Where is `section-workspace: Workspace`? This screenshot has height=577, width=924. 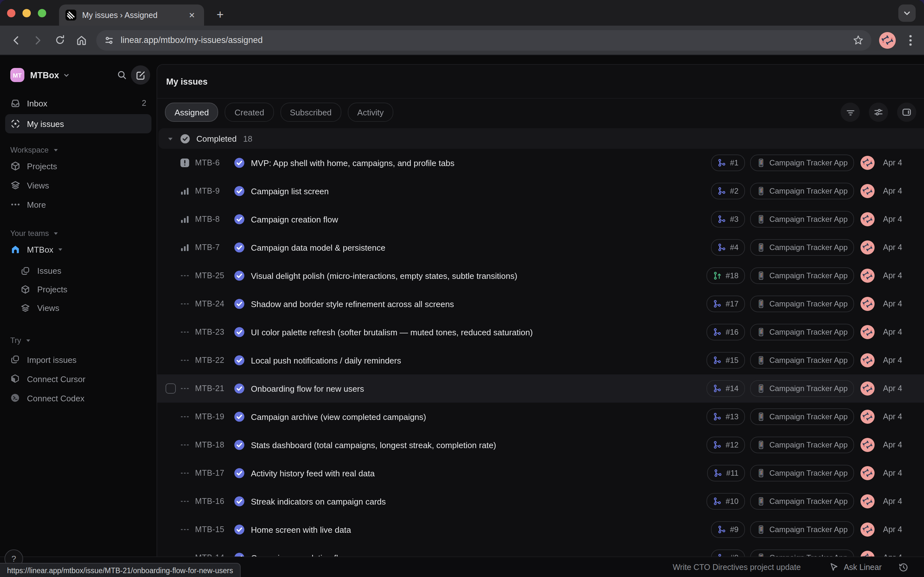 section-workspace: Workspace is located at coordinates (78, 150).